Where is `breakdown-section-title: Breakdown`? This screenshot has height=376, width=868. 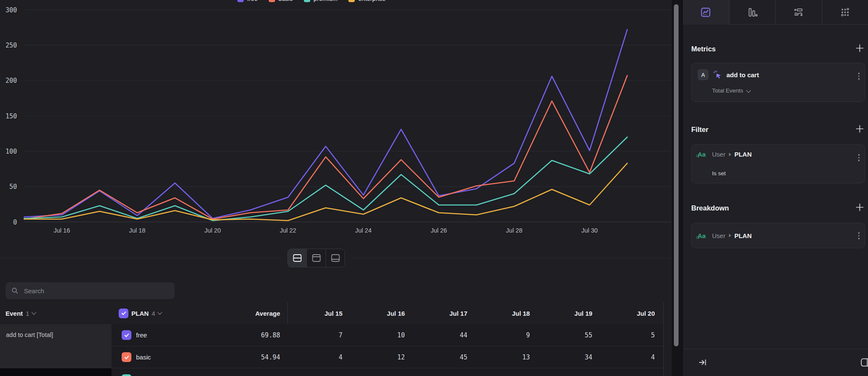 breakdown-section-title: Breakdown is located at coordinates (710, 208).